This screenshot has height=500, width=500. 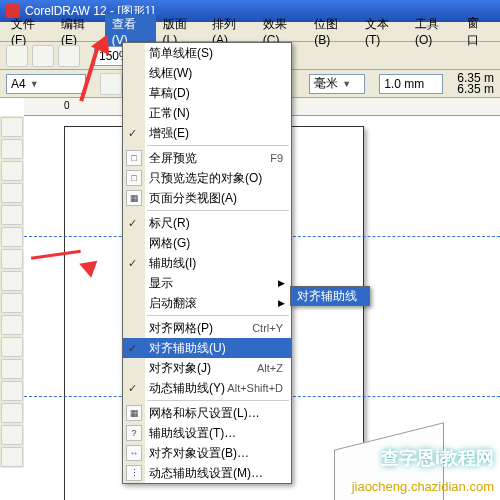 What do you see at coordinates (207, 473) in the screenshot?
I see `menu-item: ⋮动态辅助线设置(M)…` at bounding box center [207, 473].